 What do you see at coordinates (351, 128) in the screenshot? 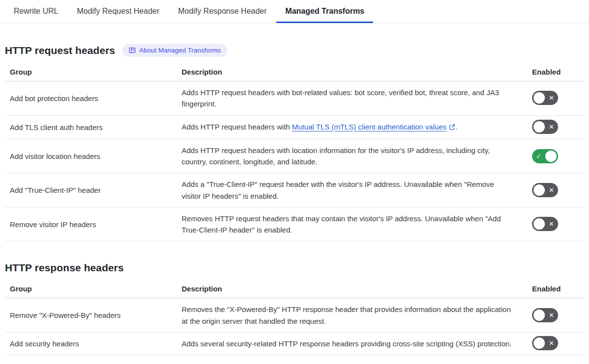
I see `description-text: Adds HTTP request headers with Mutual TL…` at bounding box center [351, 128].